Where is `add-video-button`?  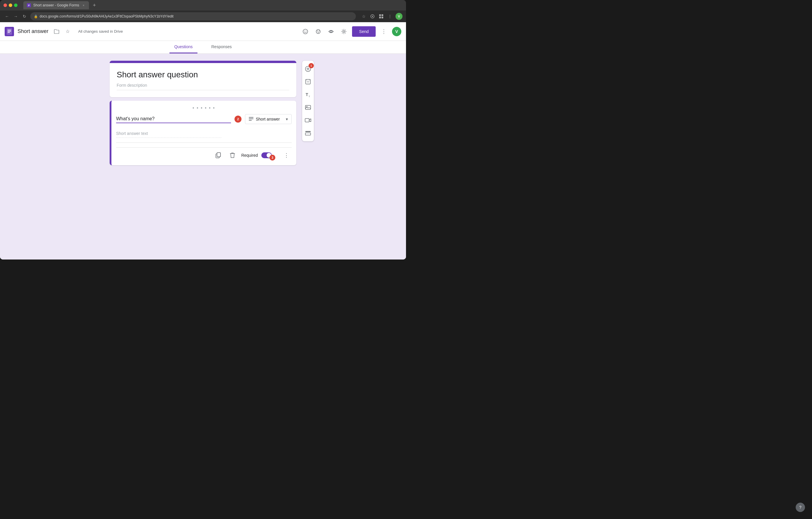
add-video-button is located at coordinates (308, 120).